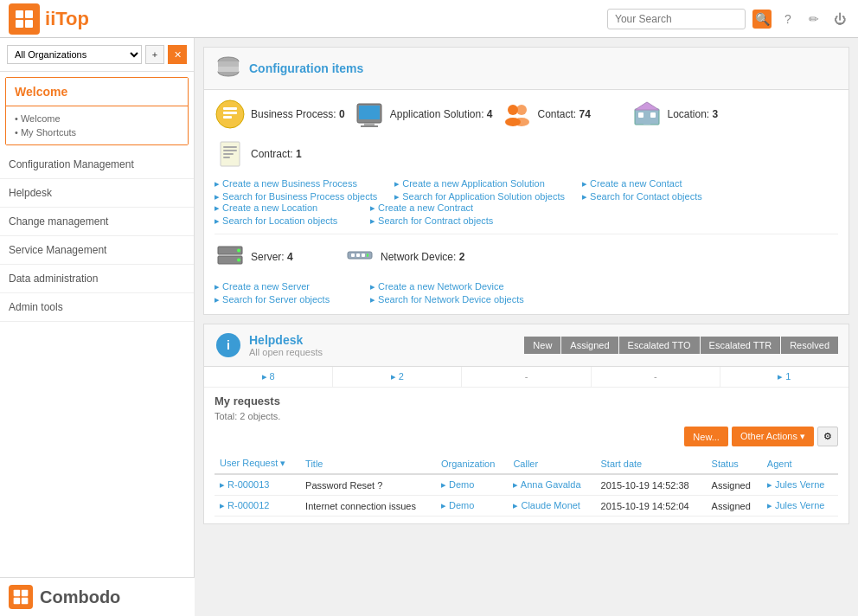 This screenshot has height=616, width=858. Describe the element at coordinates (472, 464) in the screenshot. I see `col-organization: Organization` at that location.